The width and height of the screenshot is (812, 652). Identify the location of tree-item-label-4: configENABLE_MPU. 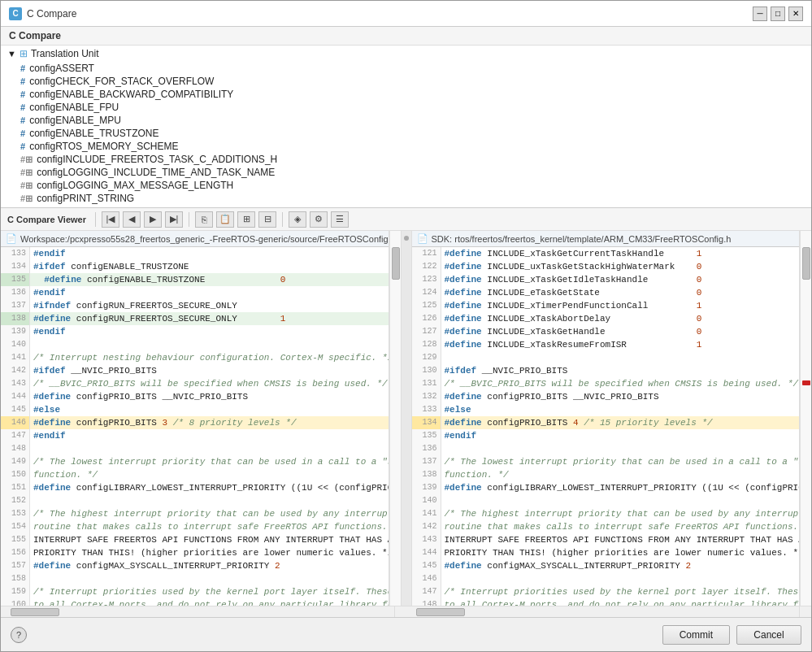
(75, 120).